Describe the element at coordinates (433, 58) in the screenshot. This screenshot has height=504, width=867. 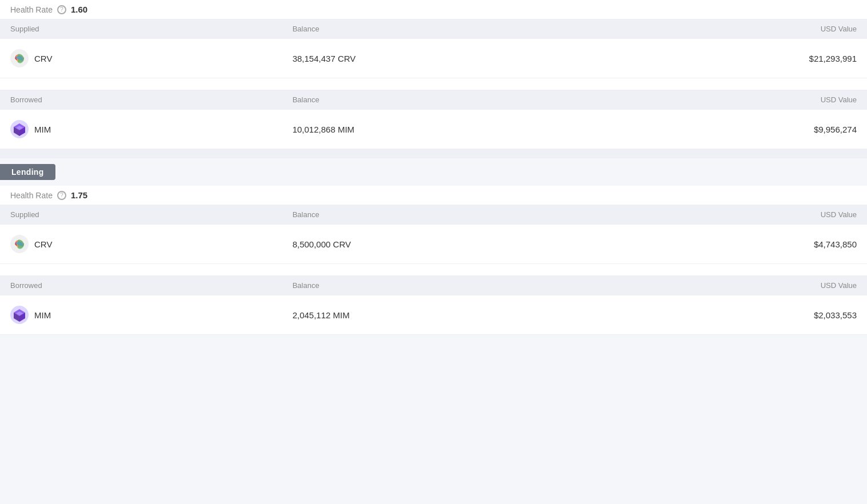
I see `table-row: CRV 38,154,437 CRV $21,293,991` at that location.